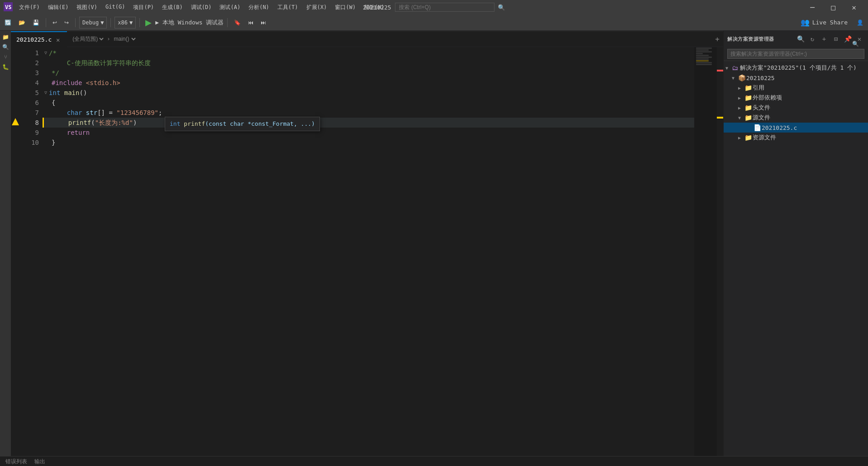 This screenshot has height=466, width=868. I want to click on fold-1: ▽, so click(46, 53).